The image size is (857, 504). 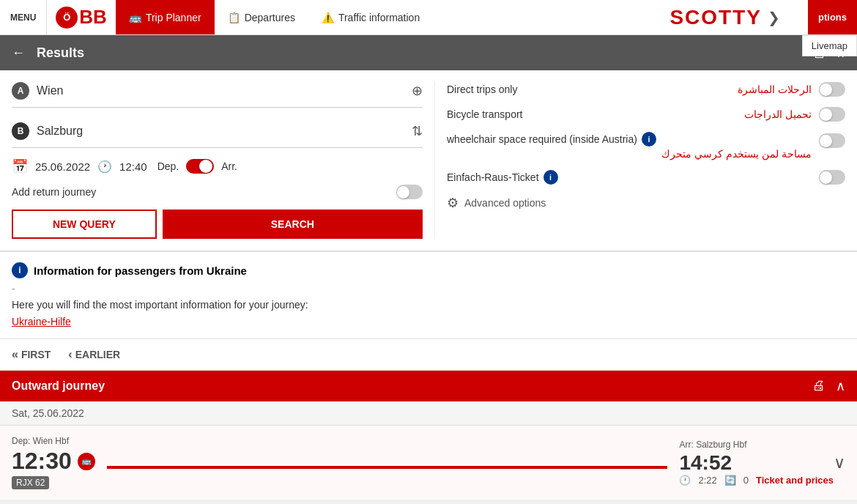 What do you see at coordinates (505, 203) in the screenshot?
I see `advanced-options-label: Advanced options` at bounding box center [505, 203].